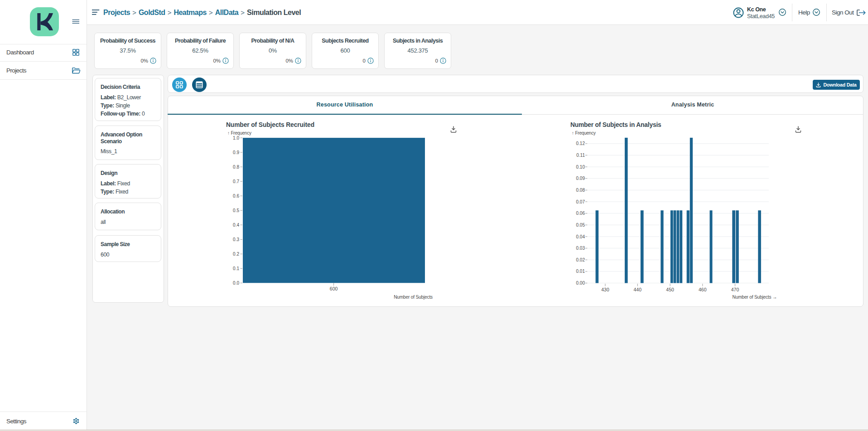  I want to click on svg-text: 0.10, so click(581, 167).